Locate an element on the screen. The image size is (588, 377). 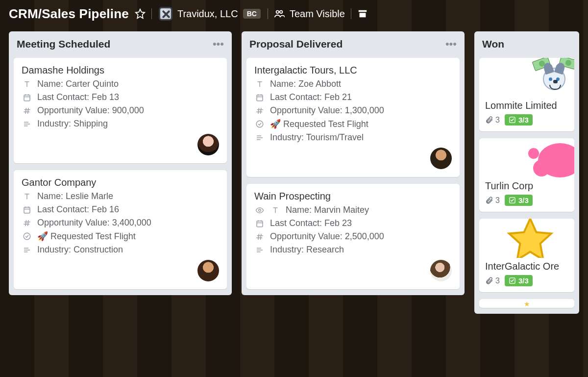
card: Lommite Limited 3 3/3 is located at coordinates (527, 95).